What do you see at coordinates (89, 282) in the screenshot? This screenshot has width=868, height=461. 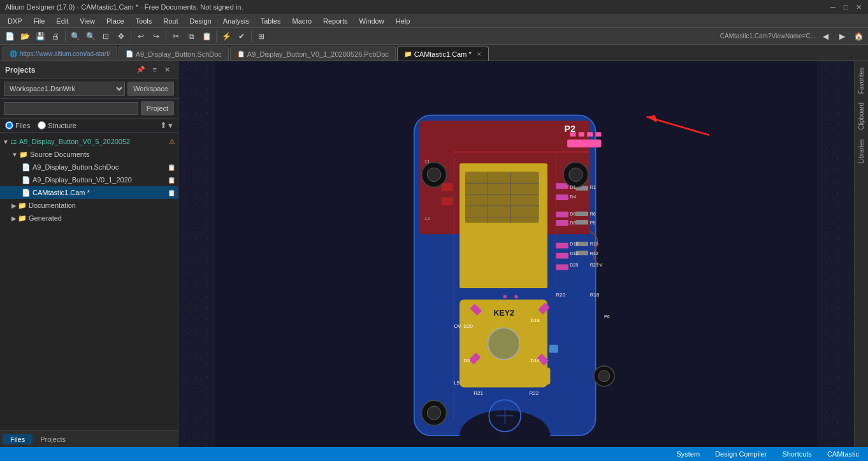 I see `project-tree: ▼ 🗂 A9_Display_Button_V0_5_2020052 ⚠ ▼ 📁…` at bounding box center [89, 282].